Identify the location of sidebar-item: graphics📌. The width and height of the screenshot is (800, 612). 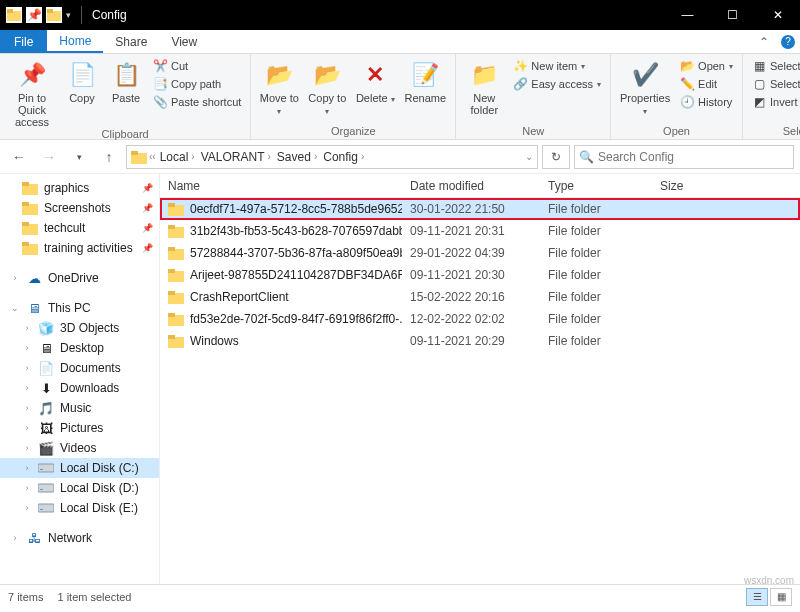
(80, 188).